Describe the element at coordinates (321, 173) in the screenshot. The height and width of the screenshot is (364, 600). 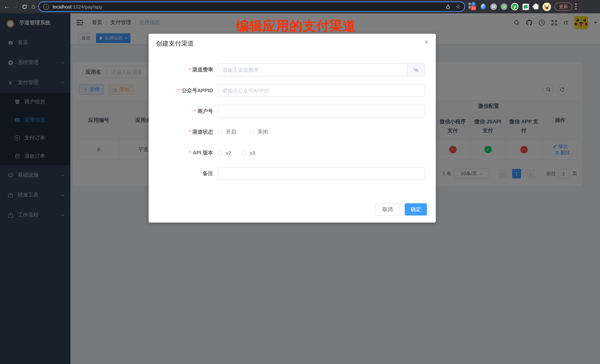
I see `remark-input` at that location.